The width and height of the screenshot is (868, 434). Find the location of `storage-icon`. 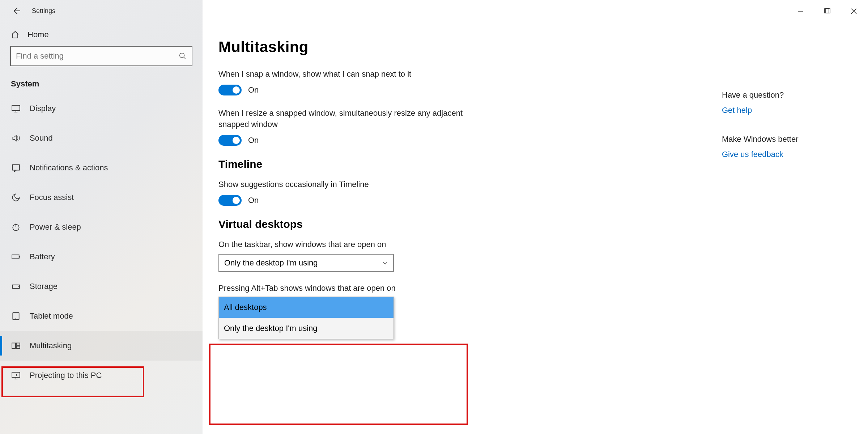

storage-icon is located at coordinates (16, 286).